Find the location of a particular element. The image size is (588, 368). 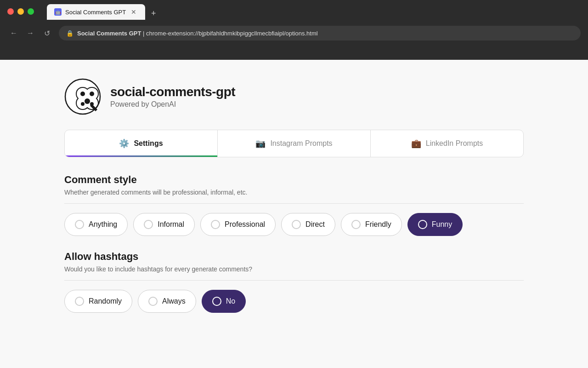

allow-hashtags-section: Allow hashtags Would you like to include… is located at coordinates (294, 282).